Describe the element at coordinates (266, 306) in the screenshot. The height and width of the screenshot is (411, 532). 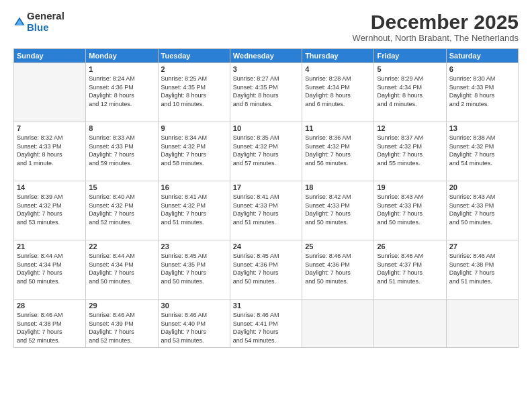
I see `day-number: 31` at that location.